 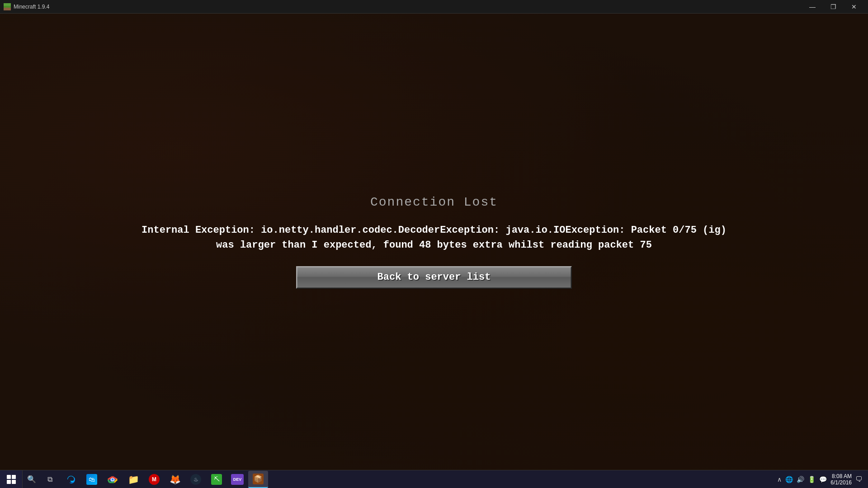 What do you see at coordinates (258, 479) in the screenshot?
I see `taskbar-app-minecraft-active: 📦` at bounding box center [258, 479].